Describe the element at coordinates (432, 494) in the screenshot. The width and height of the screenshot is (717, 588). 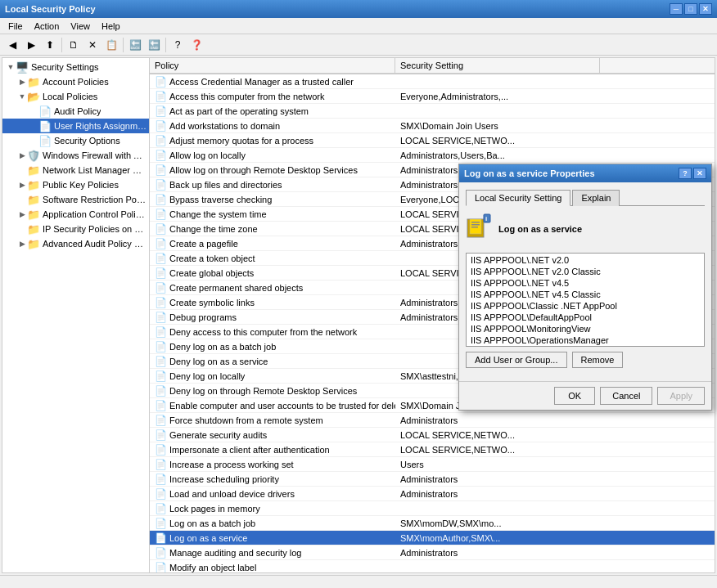
I see `list-row: 📄Load and unload device driversAdministr…` at that location.